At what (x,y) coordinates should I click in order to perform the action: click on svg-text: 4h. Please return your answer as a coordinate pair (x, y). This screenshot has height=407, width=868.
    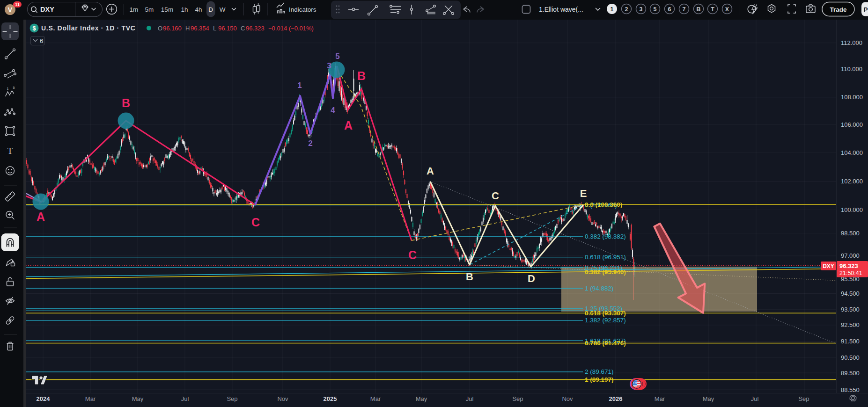
    Looking at the image, I should click on (199, 9).